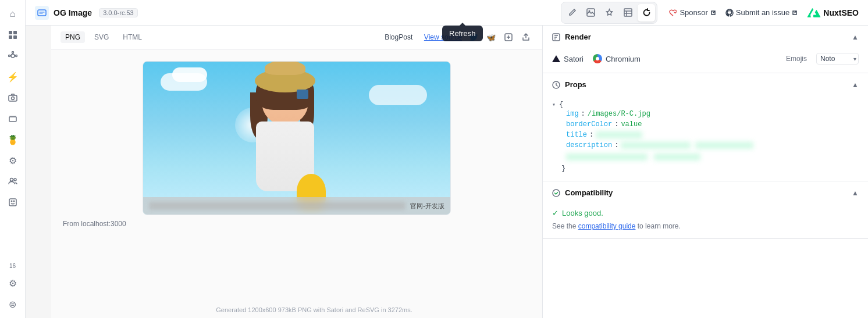 This screenshot has height=318, width=868. I want to click on sidebar-item-lightning: ⚡, so click(13, 77).